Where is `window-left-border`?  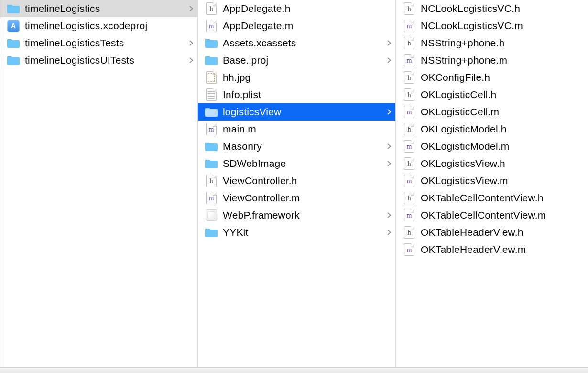 window-left-border is located at coordinates (0, 184).